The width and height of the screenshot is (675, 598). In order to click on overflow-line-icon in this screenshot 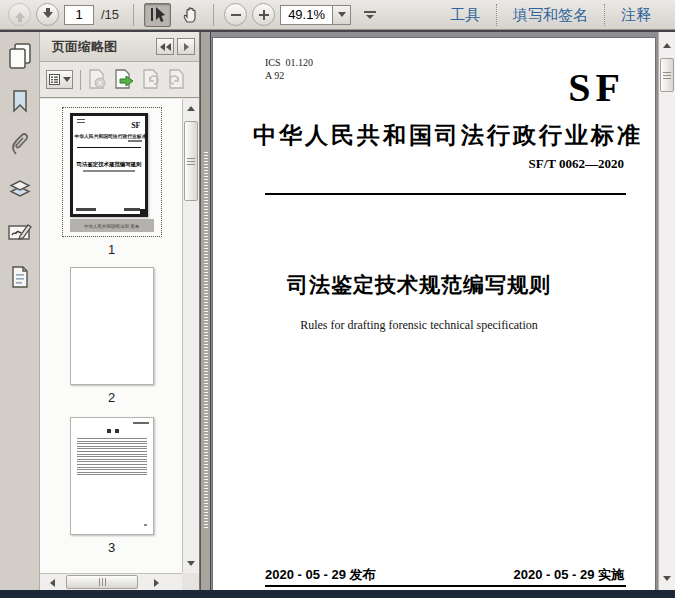, I will do `click(370, 12)`.